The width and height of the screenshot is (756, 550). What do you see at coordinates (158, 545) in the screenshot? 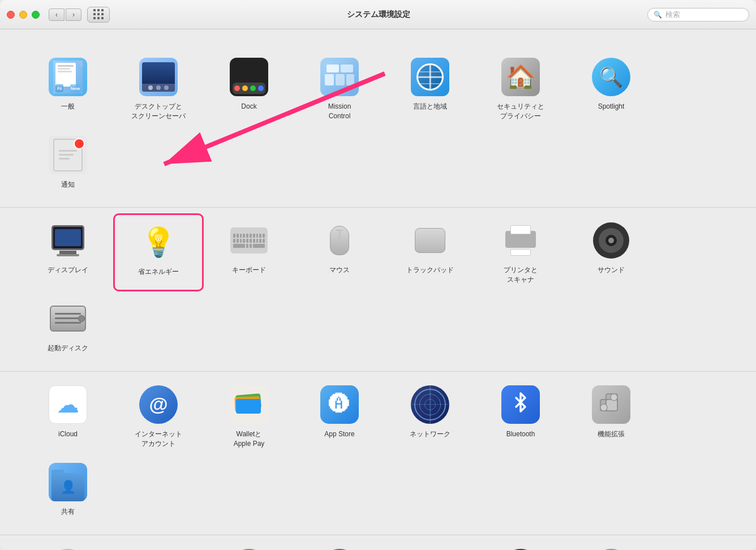
I see `pref-item-users: ユーザとグループ` at bounding box center [158, 545].